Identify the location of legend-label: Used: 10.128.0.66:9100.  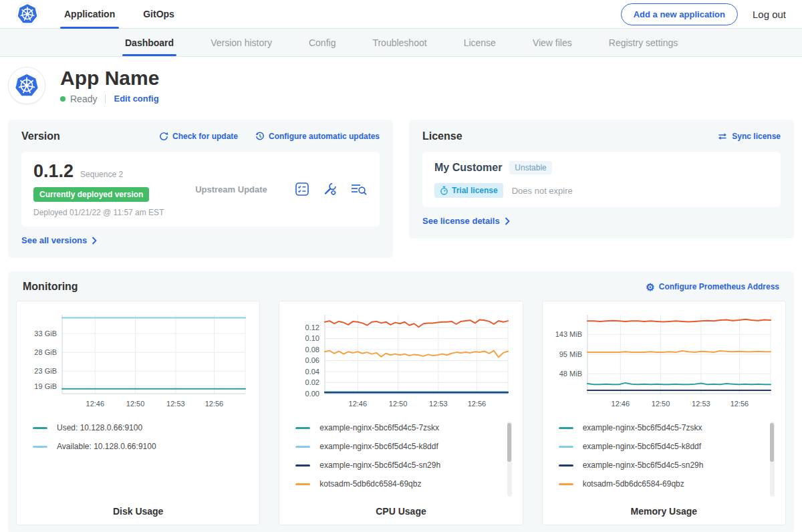
(100, 428).